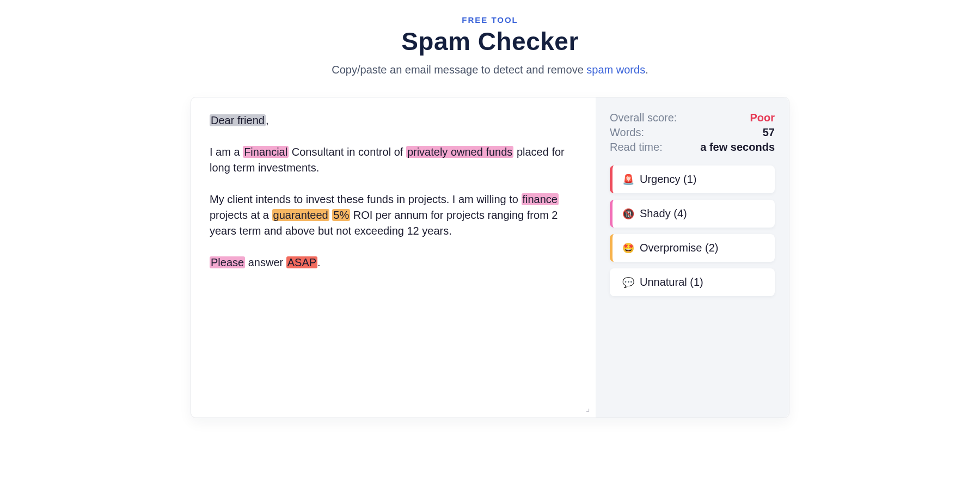 Image resolution: width=980 pixels, height=497 pixels. What do you see at coordinates (737, 147) in the screenshot?
I see `read-time-value: a few seconds` at bounding box center [737, 147].